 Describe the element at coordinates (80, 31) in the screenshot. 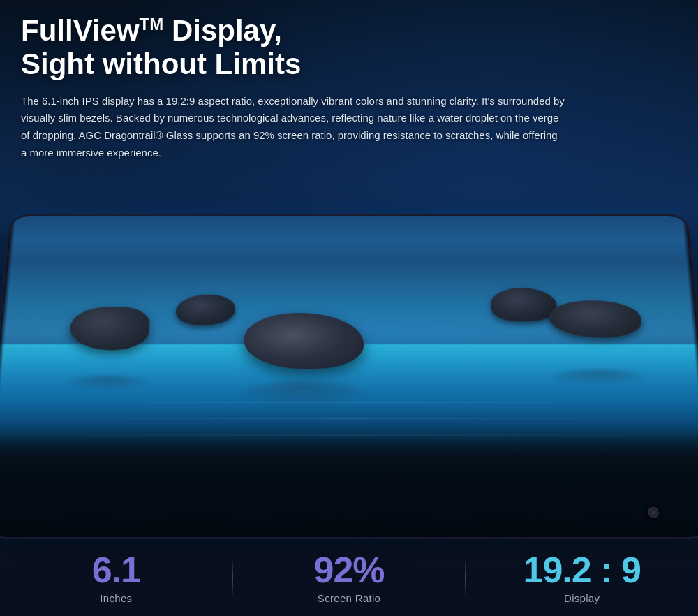

I see `title-fullview: FullView` at that location.